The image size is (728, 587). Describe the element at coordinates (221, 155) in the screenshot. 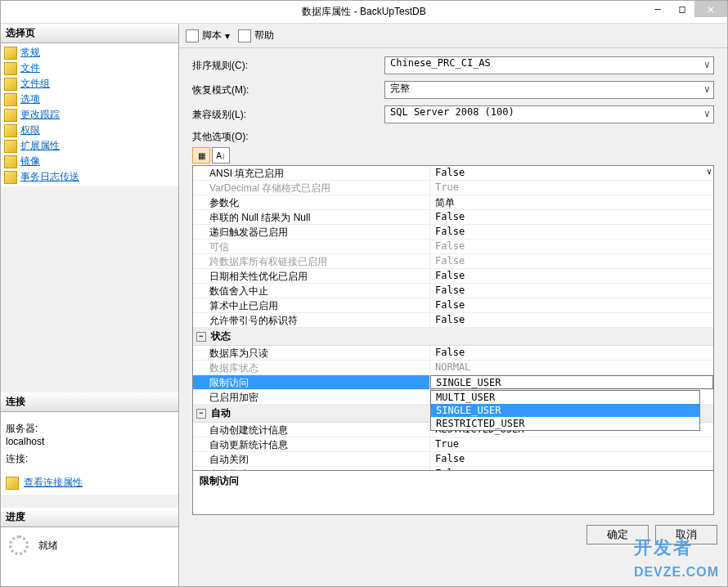

I see `alphabetical-button: A↓` at that location.